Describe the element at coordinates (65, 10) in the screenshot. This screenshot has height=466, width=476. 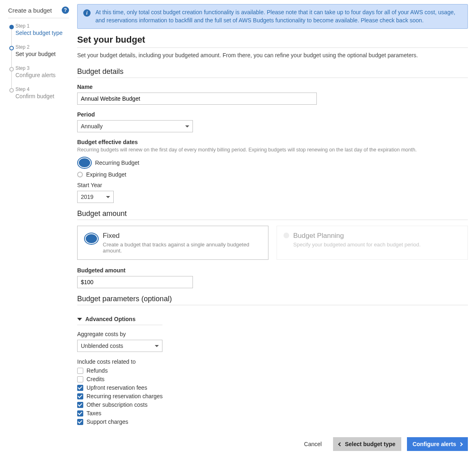
I see `help-icon: ?` at that location.